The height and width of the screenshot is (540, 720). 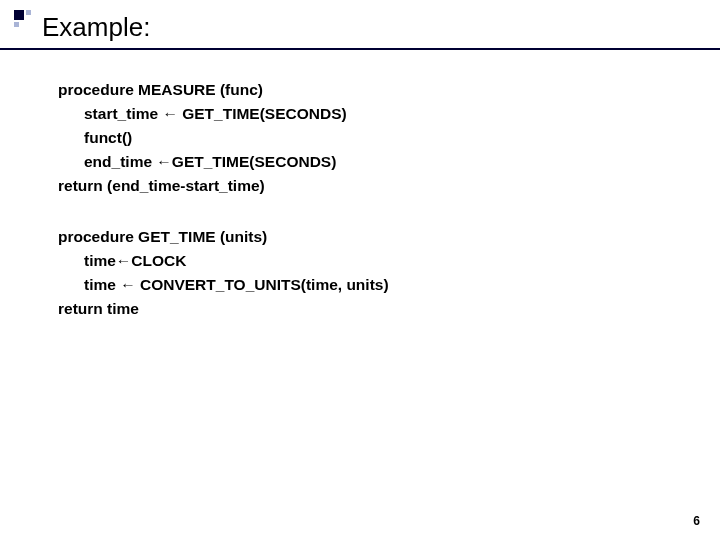 What do you see at coordinates (224, 273) in the screenshot?
I see `code-block-gettime: procedure GET_TIME (units) time←CLOCK ti…` at bounding box center [224, 273].